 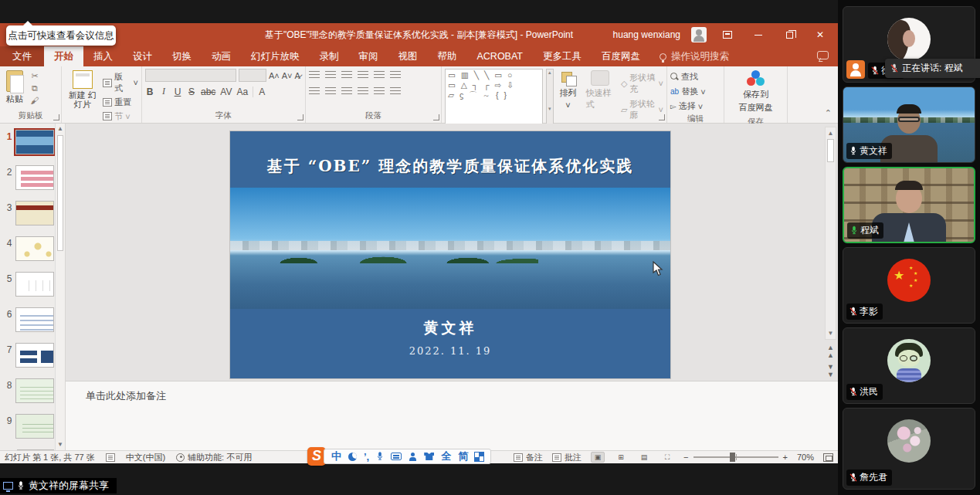 What do you see at coordinates (120, 116) in the screenshot?
I see `section-button: 节 ˅` at bounding box center [120, 116].